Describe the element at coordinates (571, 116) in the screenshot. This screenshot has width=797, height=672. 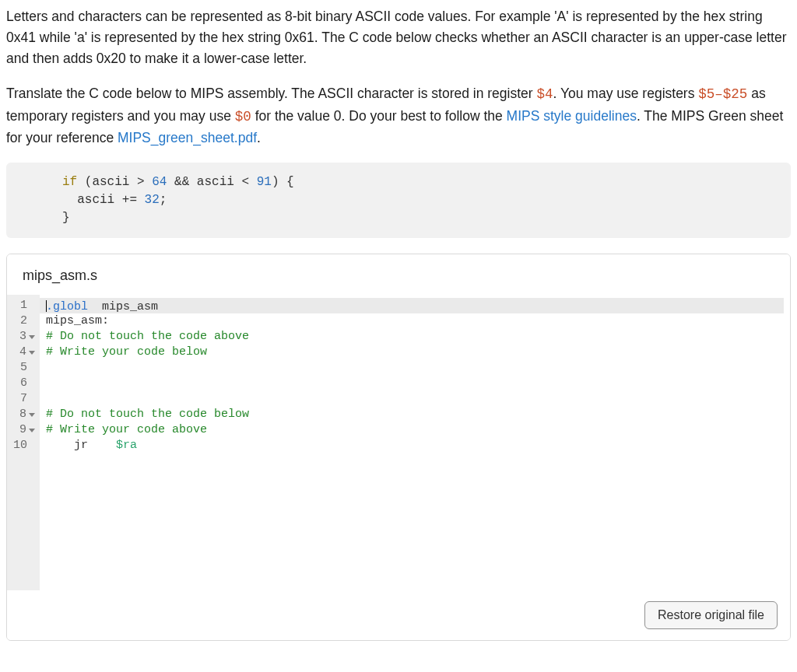
I see `link-style-guidelines: MIPS style guidelines` at that location.